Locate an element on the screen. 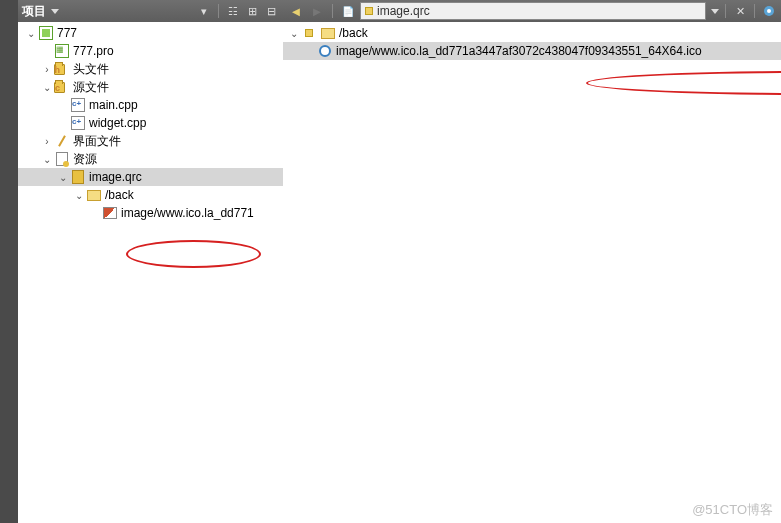 Image resolution: width=781 pixels, height=523 pixels. pro-file-icon: ▦ is located at coordinates (62, 51).